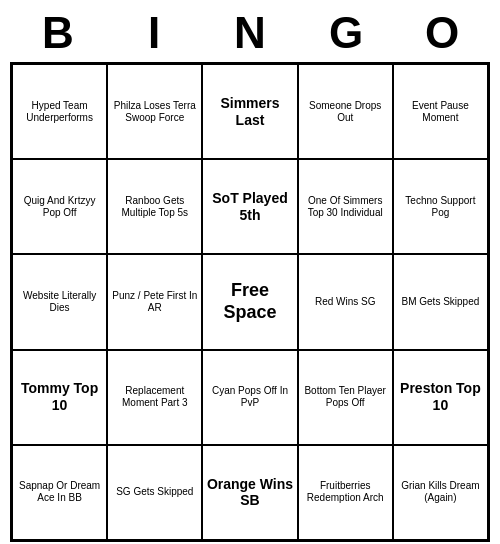 This screenshot has height=544, width=500. What do you see at coordinates (346, 206) in the screenshot?
I see `cell-8: One Of Simmers Top 30 Individual` at bounding box center [346, 206].